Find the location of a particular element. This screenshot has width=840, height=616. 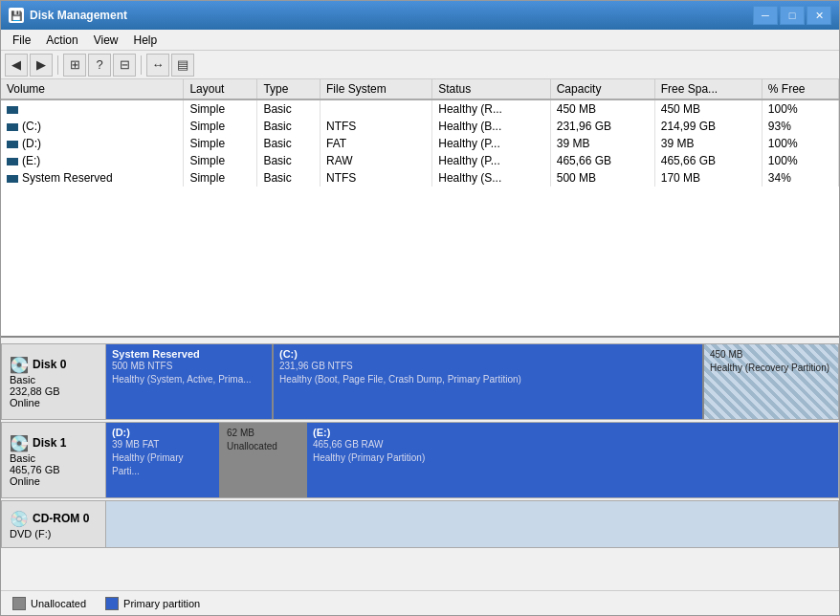

disk0-type: Basic is located at coordinates (54, 380).